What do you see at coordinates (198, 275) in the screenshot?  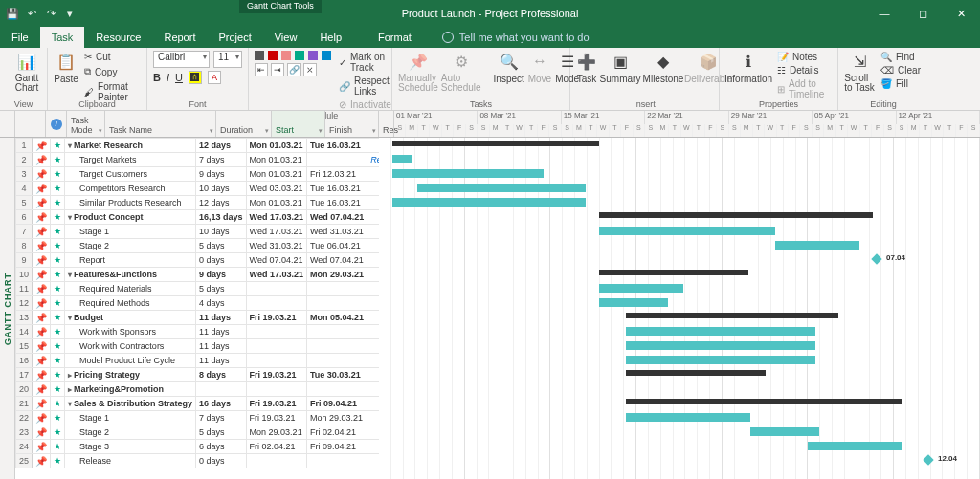 I see `table-row: 10📌★▾Features&Functions9 daysWed 17.03.2…` at bounding box center [198, 275].